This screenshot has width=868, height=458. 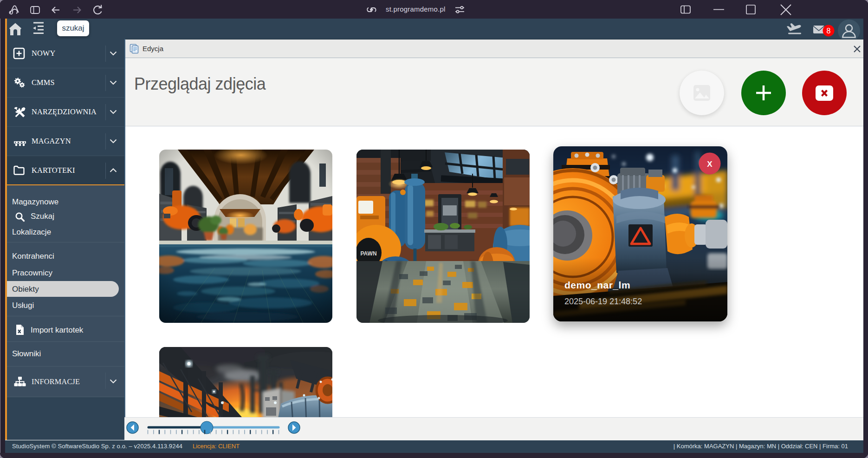 I want to click on svg-text: 8, so click(x=829, y=31).